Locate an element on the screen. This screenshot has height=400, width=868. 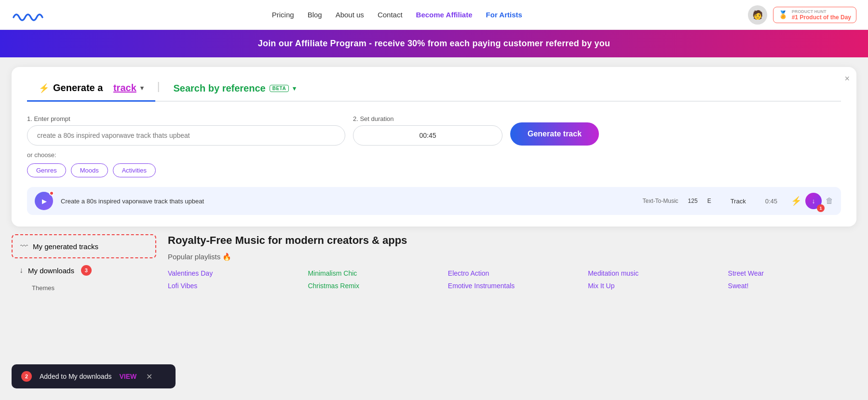
nav-affiliate: Become Affiliate is located at coordinates (445, 14).